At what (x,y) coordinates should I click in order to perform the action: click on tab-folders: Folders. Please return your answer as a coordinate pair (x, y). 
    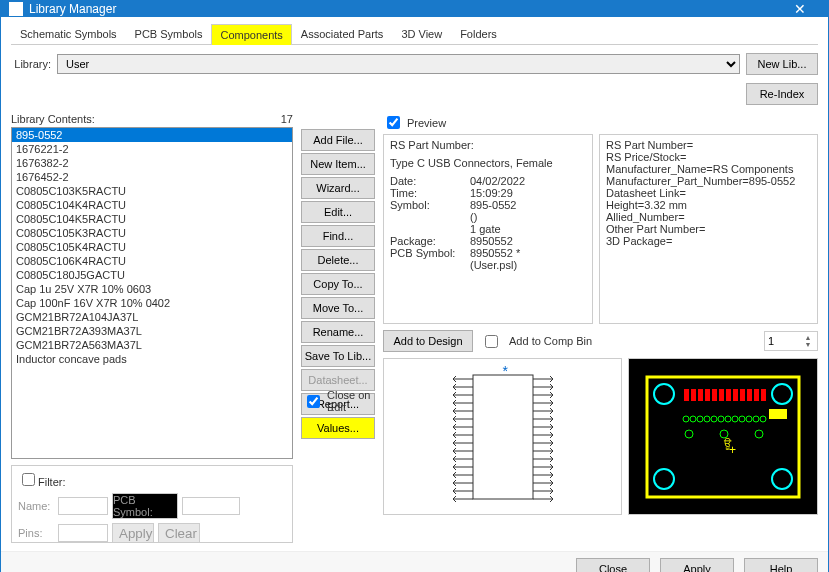
    Looking at the image, I should click on (478, 34).